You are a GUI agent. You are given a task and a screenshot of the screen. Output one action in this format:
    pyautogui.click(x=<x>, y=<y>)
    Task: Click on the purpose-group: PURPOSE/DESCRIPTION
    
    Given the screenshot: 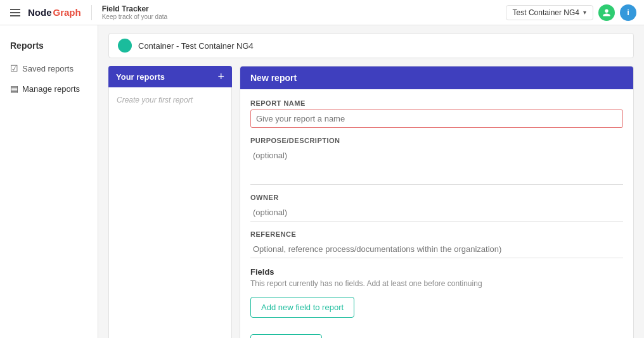 What is the action you would take?
    pyautogui.click(x=437, y=161)
    